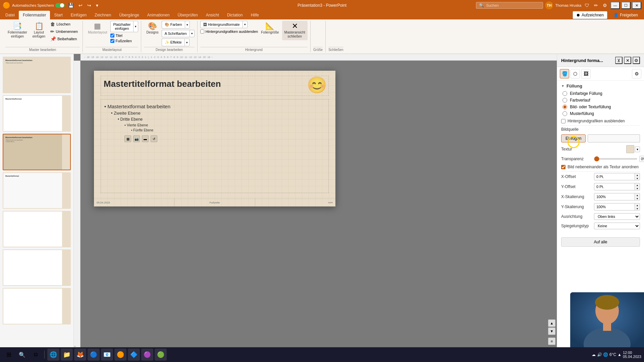  What do you see at coordinates (112, 41) in the screenshot?
I see `fuesszeilen-check` at bounding box center [112, 41].